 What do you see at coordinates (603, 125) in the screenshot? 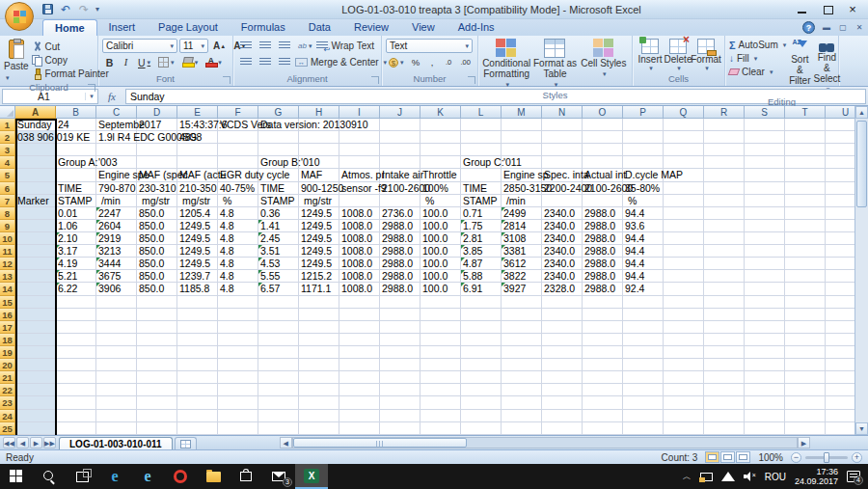
I see `cell-O1` at bounding box center [603, 125].